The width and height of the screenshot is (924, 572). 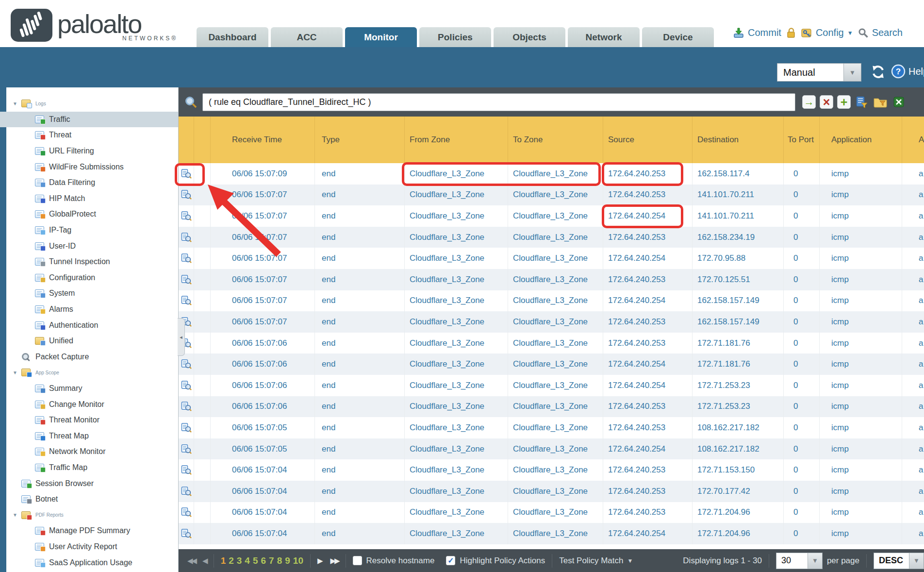 I want to click on sidebar-item-change-monitor: ▼ Change Monitor, so click(x=89, y=404).